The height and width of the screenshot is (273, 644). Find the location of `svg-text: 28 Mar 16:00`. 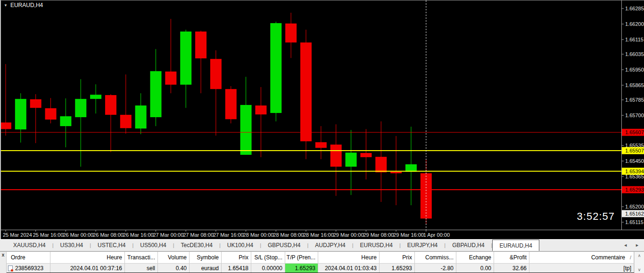

svg-text: 28 Mar 16:00 is located at coordinates (319, 235).